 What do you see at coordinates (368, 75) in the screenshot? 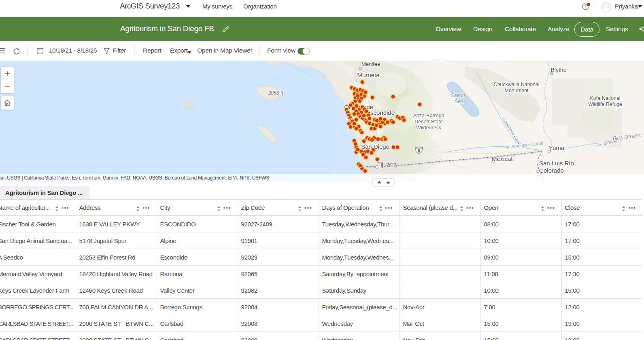
I see `svg-text: Murrieta` at bounding box center [368, 75].